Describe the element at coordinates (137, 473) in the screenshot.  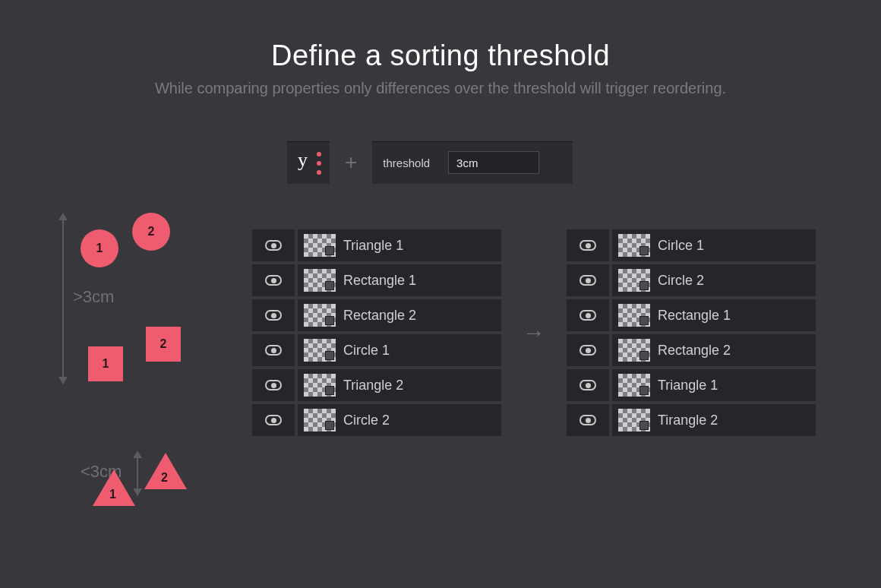
I see `vertical-arrow-small-icon` at that location.